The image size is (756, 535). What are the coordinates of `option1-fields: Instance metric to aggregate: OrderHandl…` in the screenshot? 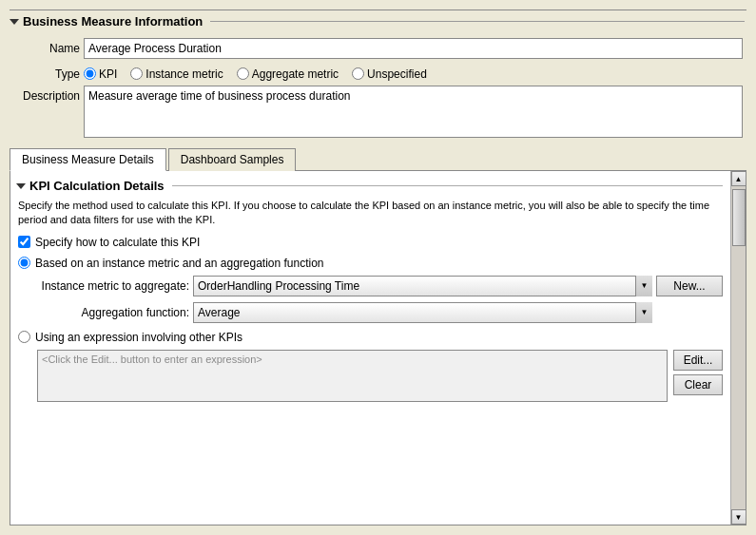 It's located at (380, 299).